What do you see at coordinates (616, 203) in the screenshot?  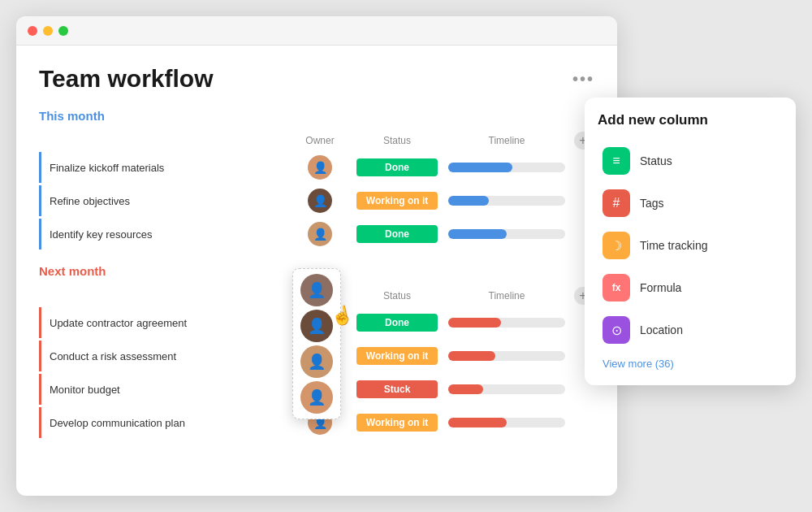 I see `tags-column-icon: #` at bounding box center [616, 203].